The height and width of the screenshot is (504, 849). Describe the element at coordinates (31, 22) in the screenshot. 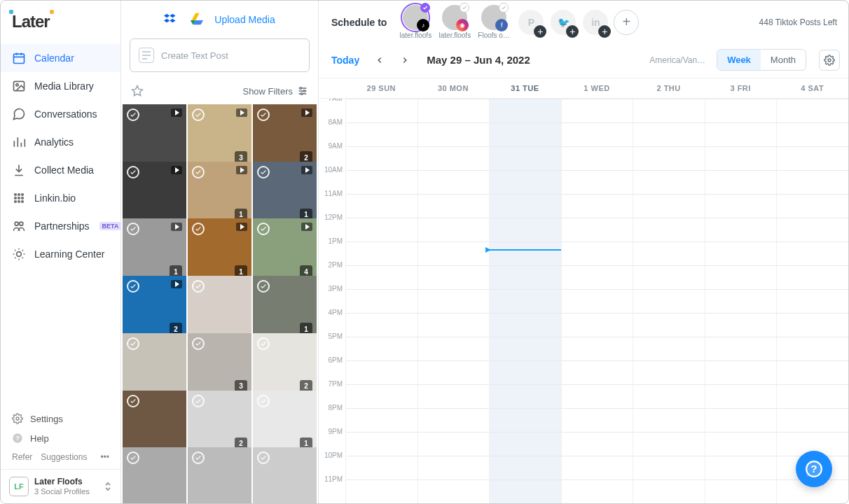

I see `brand-name: Later` at that location.